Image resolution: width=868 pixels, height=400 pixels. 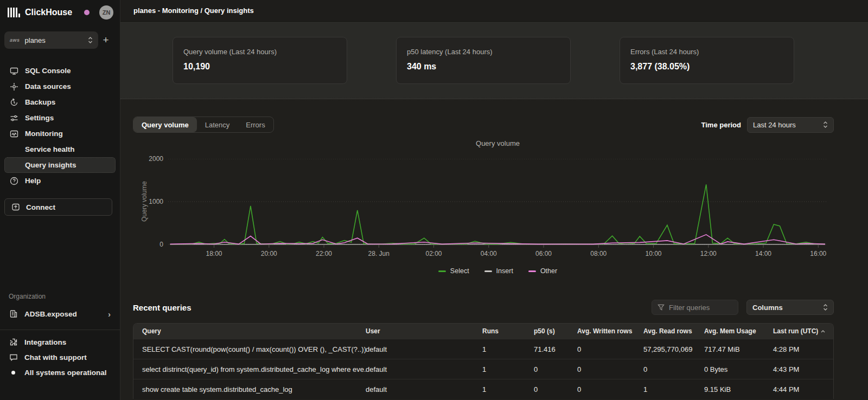 What do you see at coordinates (106, 40) in the screenshot?
I see `add-service-button: +` at bounding box center [106, 40].